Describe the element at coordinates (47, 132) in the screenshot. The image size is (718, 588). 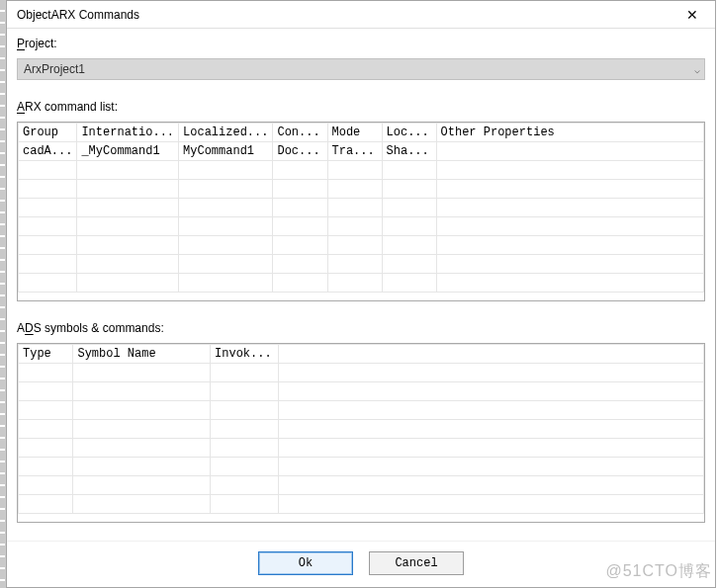
I see `column-header: Group` at that location.